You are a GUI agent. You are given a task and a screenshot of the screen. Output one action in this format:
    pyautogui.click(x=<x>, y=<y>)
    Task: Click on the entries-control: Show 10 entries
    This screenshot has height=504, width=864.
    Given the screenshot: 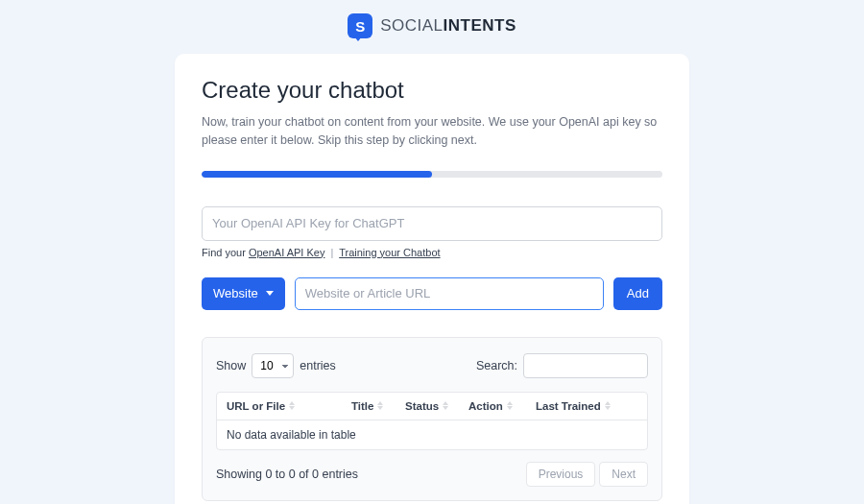 What is the action you would take?
    pyautogui.click(x=276, y=366)
    